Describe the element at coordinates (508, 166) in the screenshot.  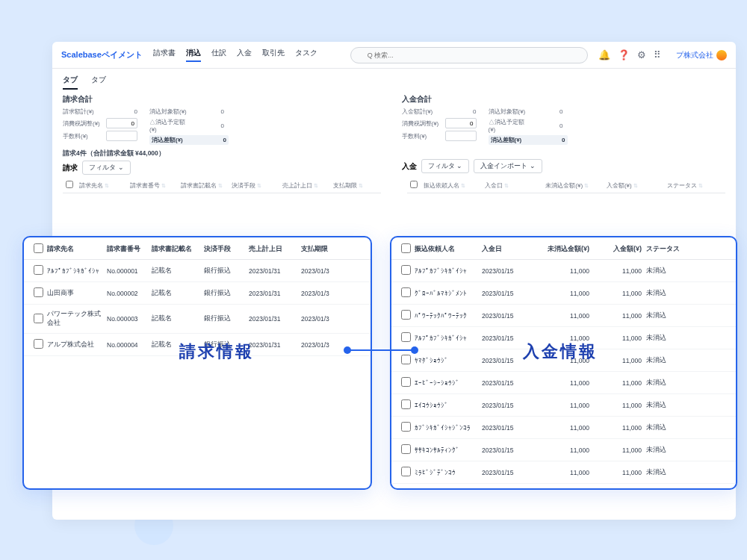
I see `import-button: 入金インポート ⌄` at that location.